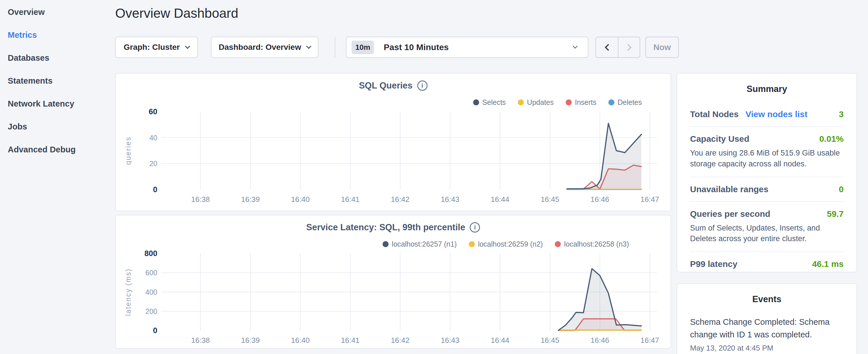 This screenshot has height=354, width=868. I want to click on time-range-picker: 10m Past 10 Minutes, so click(467, 47).